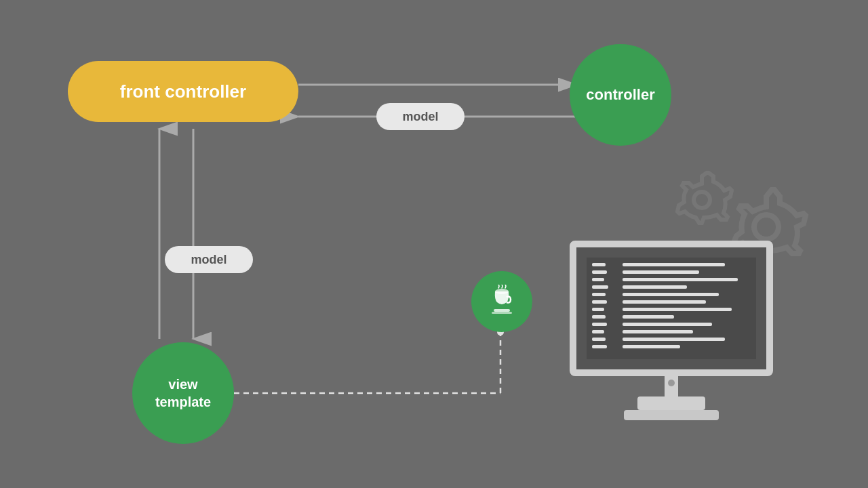 The width and height of the screenshot is (868, 488). I want to click on monitor-stand-base, so click(671, 403).